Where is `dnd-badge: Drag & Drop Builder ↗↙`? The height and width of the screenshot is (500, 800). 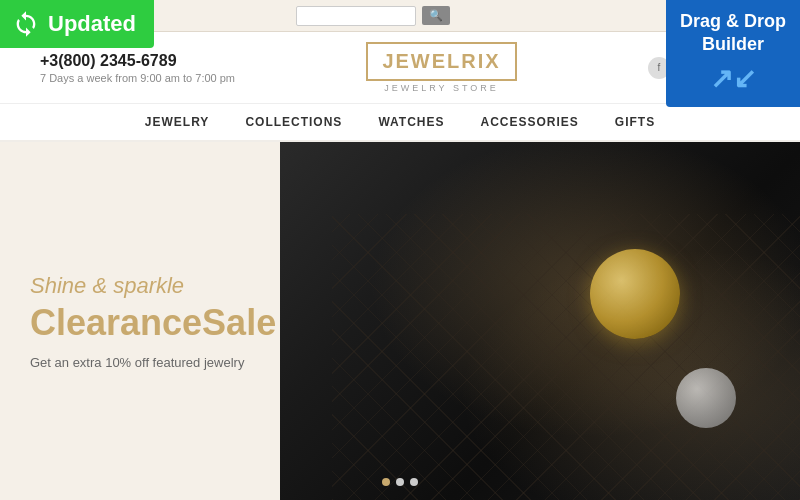 dnd-badge: Drag & Drop Builder ↗↙ is located at coordinates (733, 54).